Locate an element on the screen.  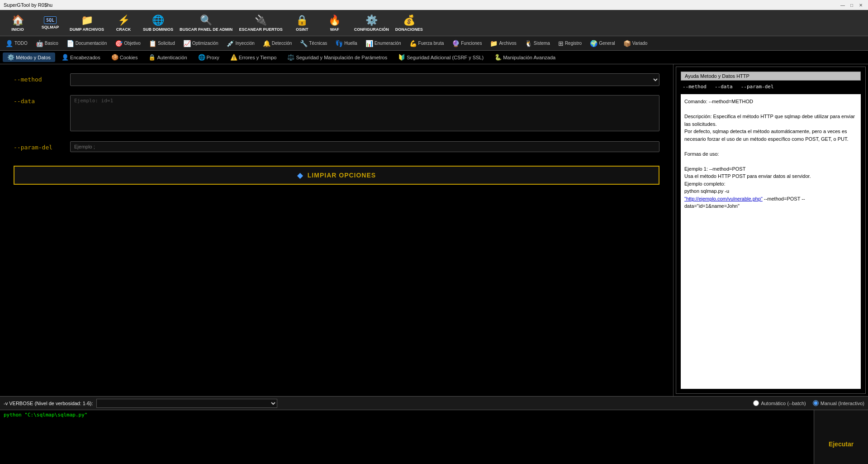
toolbar-icon-crack: ⚡ is located at coordinates (124, 20).